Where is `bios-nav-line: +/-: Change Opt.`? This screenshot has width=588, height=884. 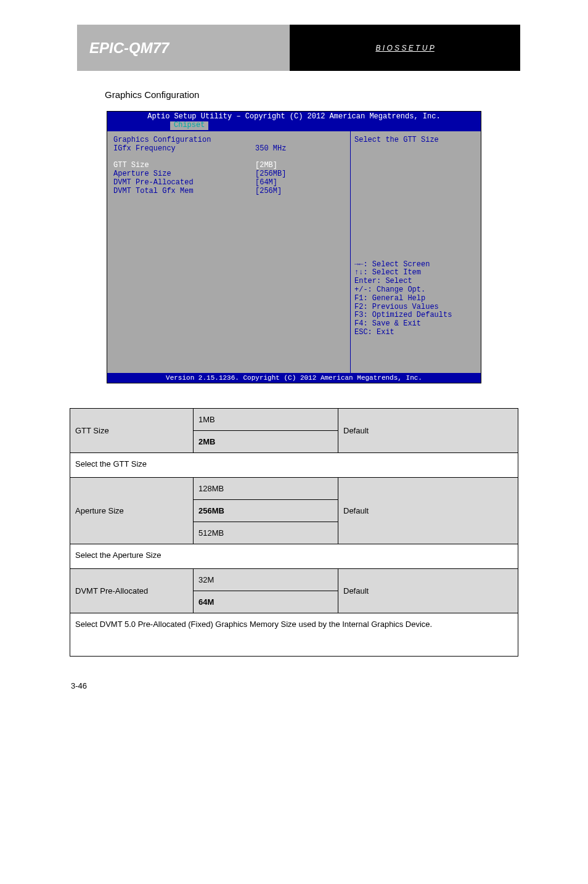
bios-nav-line: +/-: Change Opt. is located at coordinates (415, 290).